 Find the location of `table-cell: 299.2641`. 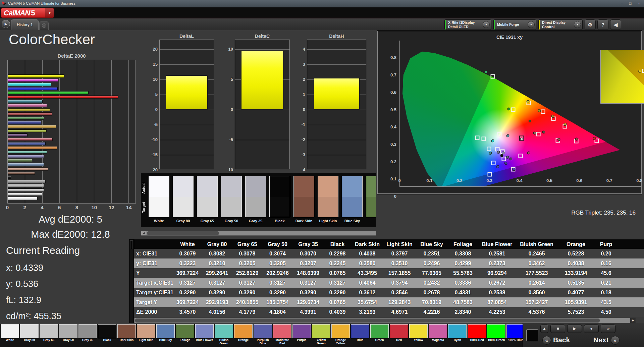

table-cell: 299.2641 is located at coordinates (217, 273).